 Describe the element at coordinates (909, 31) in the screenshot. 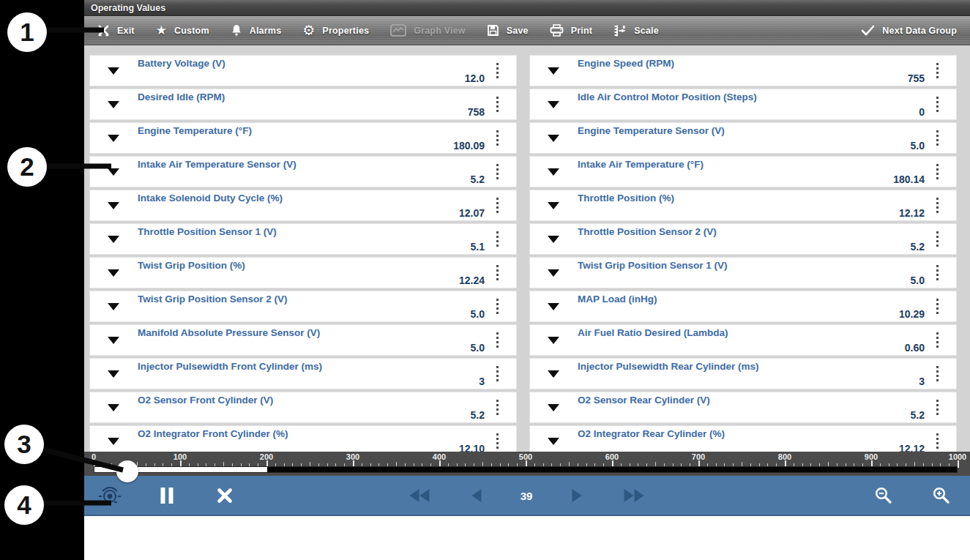

I see `next-data-group-button: Next Data Group` at that location.